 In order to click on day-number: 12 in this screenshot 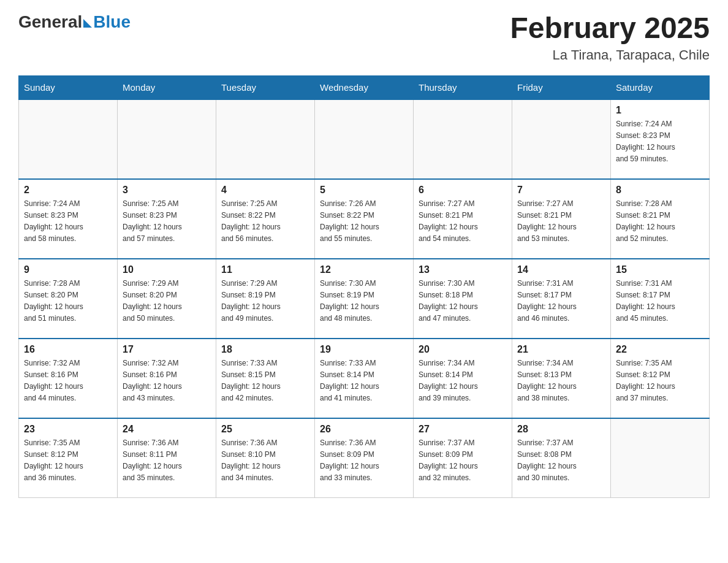, I will do `click(364, 270)`.